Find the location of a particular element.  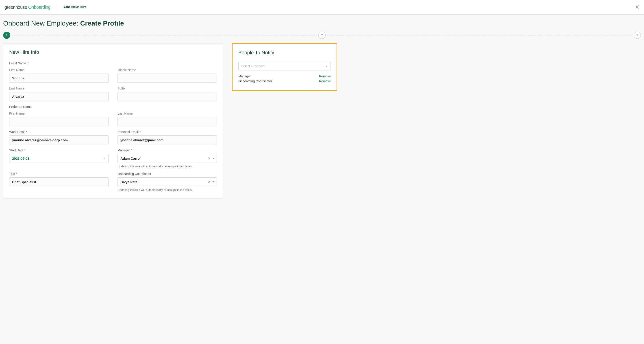

notify-item-label: Onboarding Coordinator is located at coordinates (255, 81).